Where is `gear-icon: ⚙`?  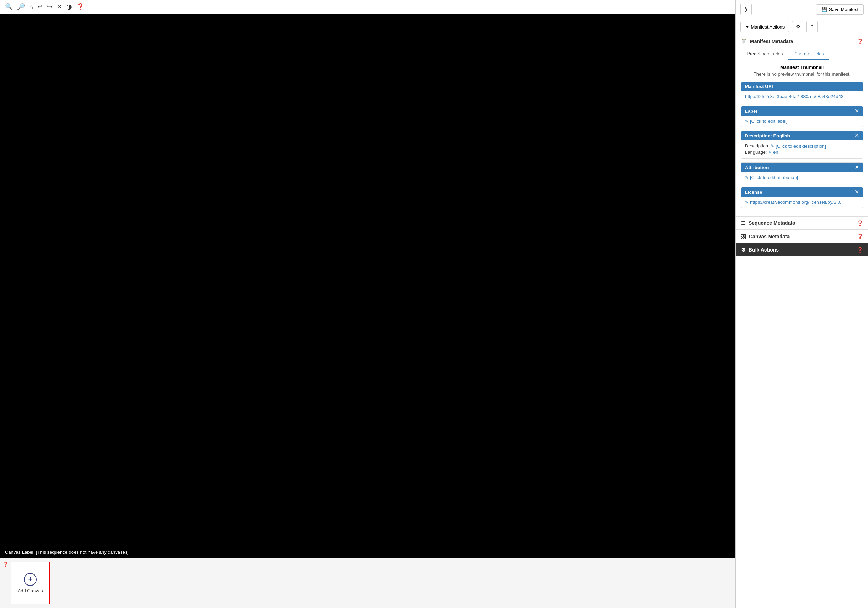
gear-icon: ⚙ is located at coordinates (798, 26).